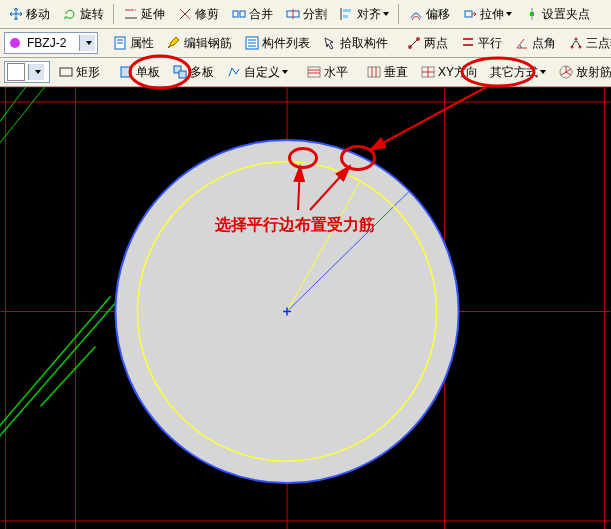  Describe the element at coordinates (566, 72) in the screenshot. I see `radial-icon` at that location.